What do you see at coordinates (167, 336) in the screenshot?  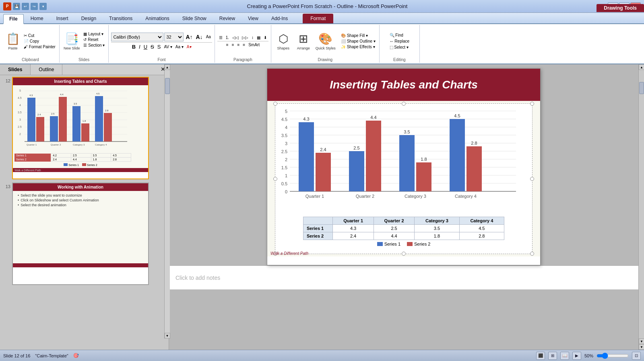 I see `scroll-down-arrow: ▼` at bounding box center [167, 336].